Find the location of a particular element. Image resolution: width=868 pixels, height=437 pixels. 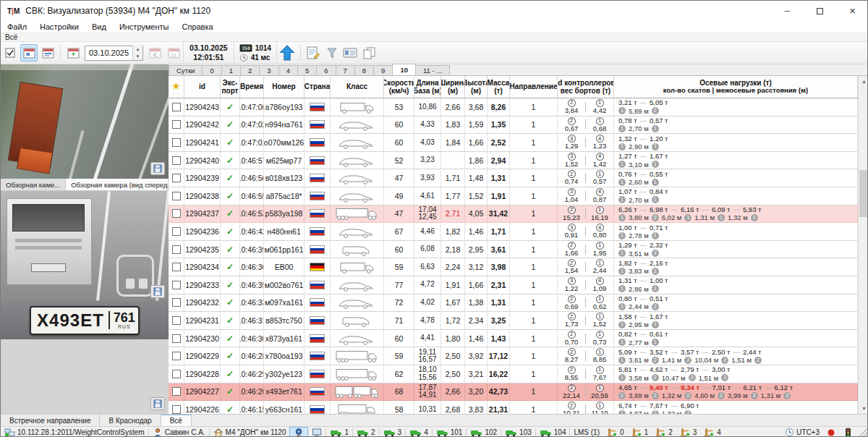

camera-tab-1: Обзорная камера (вид спереди; ... is located at coordinates (117, 184).